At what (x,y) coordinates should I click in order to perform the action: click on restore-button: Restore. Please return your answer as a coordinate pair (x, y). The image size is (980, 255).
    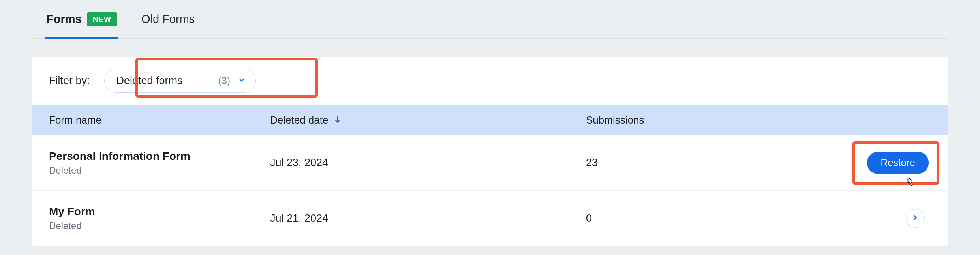
    Looking at the image, I should click on (898, 163).